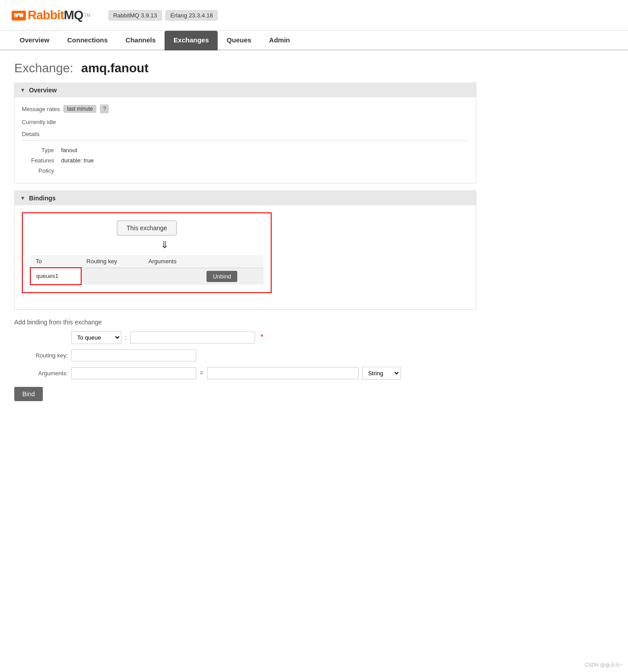 The image size is (628, 672). Describe the element at coordinates (80, 161) in the screenshot. I see `features-value: durable: true` at that location.